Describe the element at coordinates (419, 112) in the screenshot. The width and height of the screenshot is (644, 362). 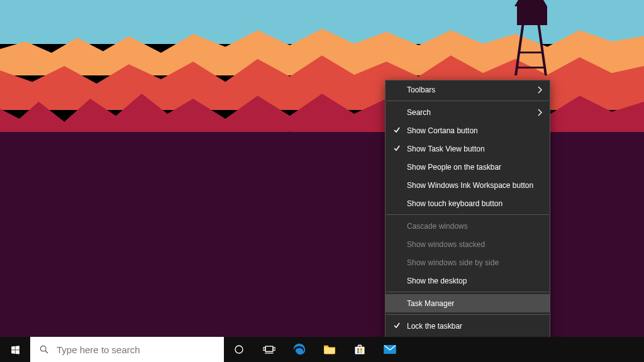
I see `menu-label: Search` at that location.